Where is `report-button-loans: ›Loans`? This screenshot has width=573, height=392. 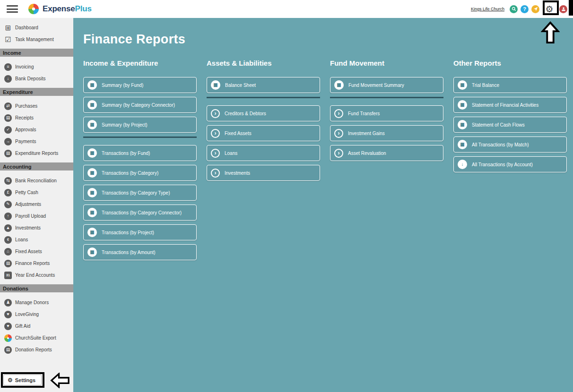 report-button-loans: ›Loans is located at coordinates (263, 153).